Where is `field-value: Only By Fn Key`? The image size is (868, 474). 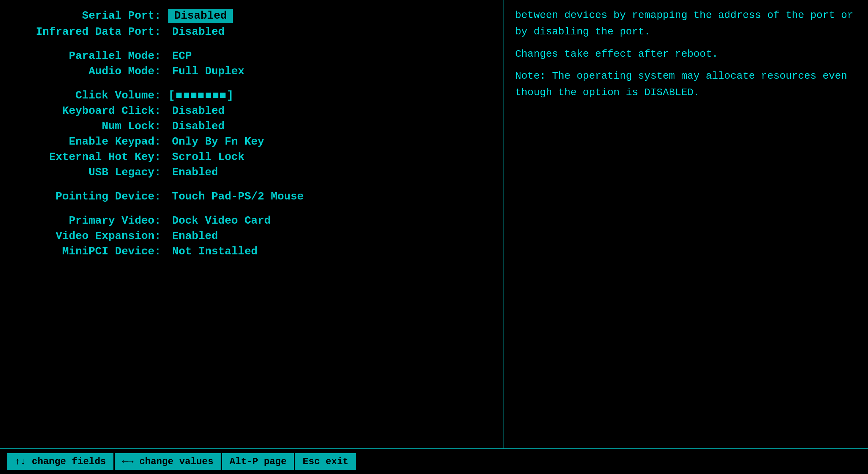 field-value: Only By Fn Key is located at coordinates (216, 142).